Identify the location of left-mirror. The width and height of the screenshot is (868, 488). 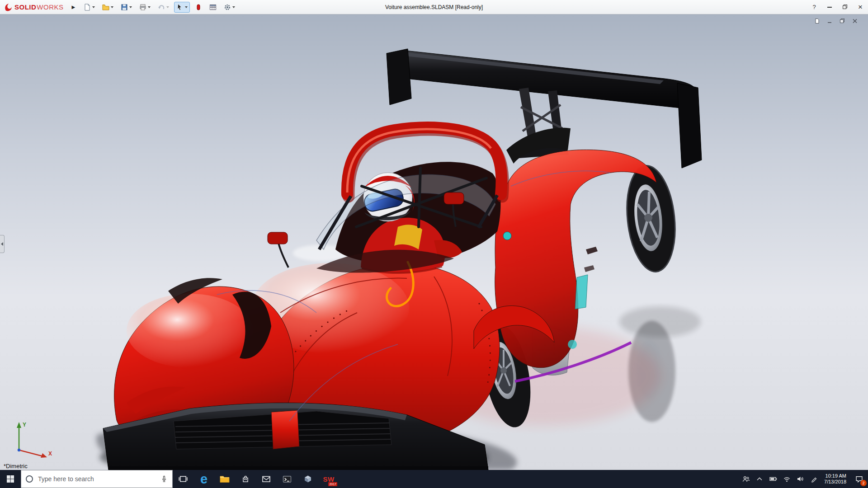
(278, 250).